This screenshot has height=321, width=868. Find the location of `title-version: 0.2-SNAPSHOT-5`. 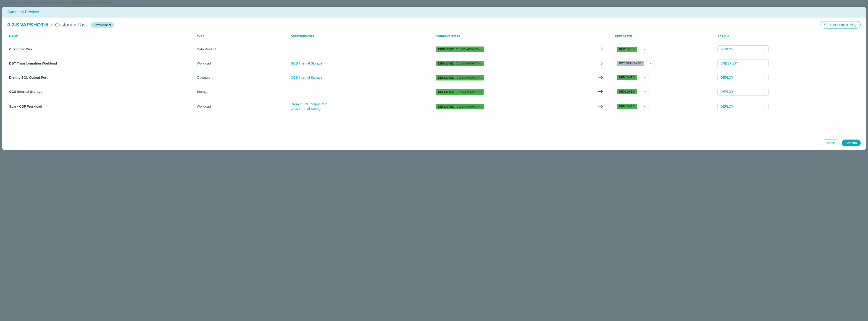

title-version: 0.2-SNAPSHOT-5 is located at coordinates (28, 25).